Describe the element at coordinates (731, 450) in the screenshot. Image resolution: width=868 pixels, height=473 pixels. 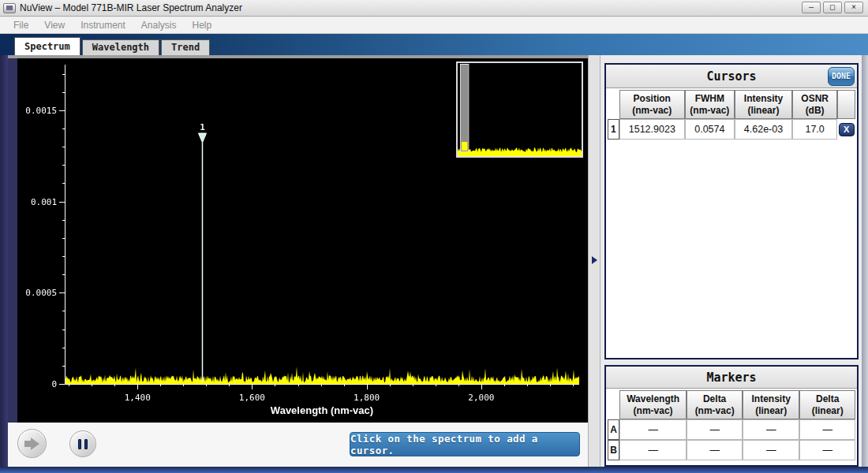
I see `marker-row-b: B — — — —` at that location.